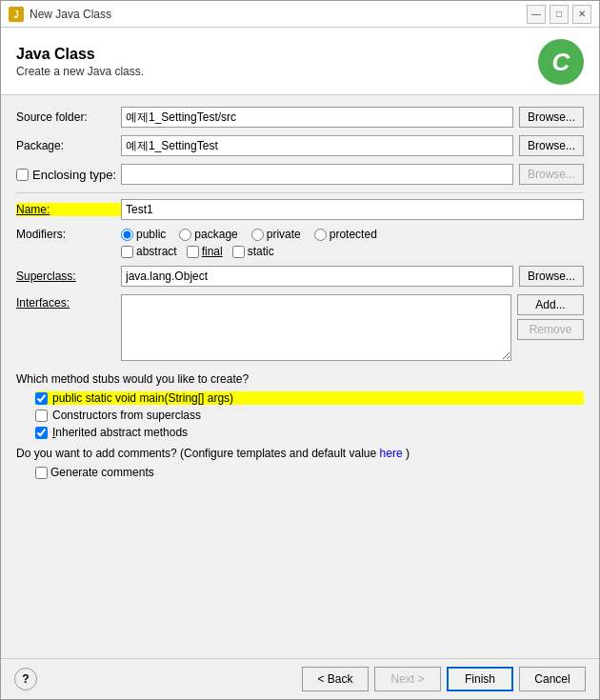  What do you see at coordinates (42, 415) in the screenshot?
I see `stub-constructors-checkbox` at bounding box center [42, 415].